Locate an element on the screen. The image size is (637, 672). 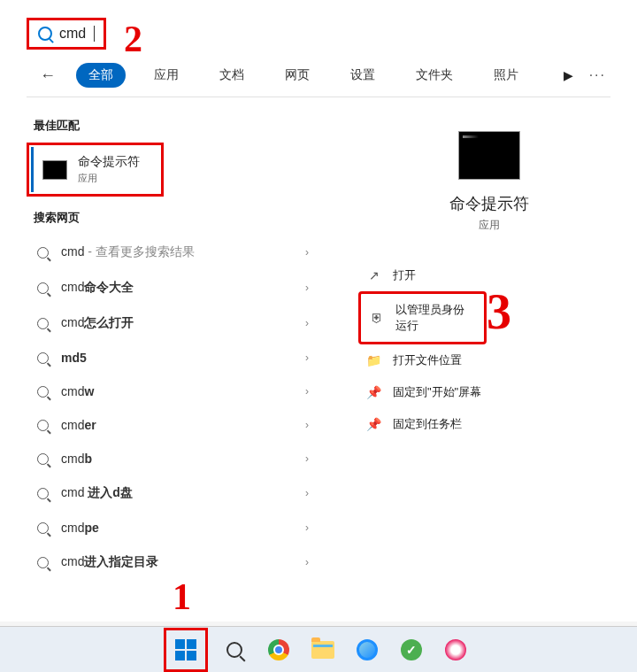
annotation-3: 3 is located at coordinates (499, 312).